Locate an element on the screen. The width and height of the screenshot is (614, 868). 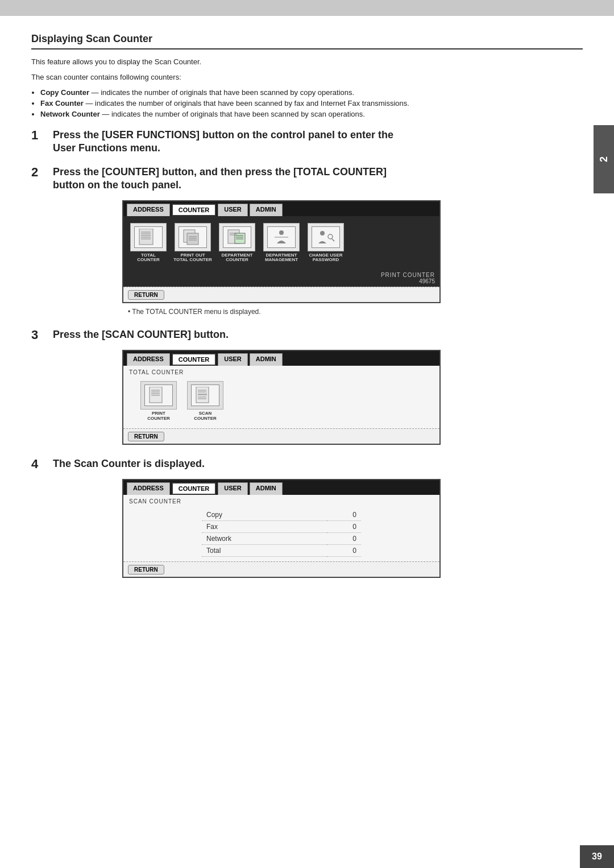
top-bar is located at coordinates (307, 8).